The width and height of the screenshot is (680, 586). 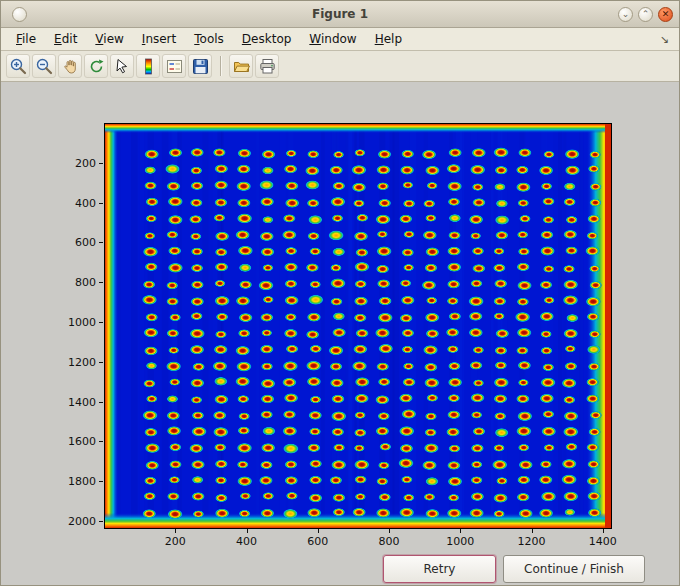 What do you see at coordinates (390, 542) in the screenshot?
I see `x-tick-label: 800` at bounding box center [390, 542].